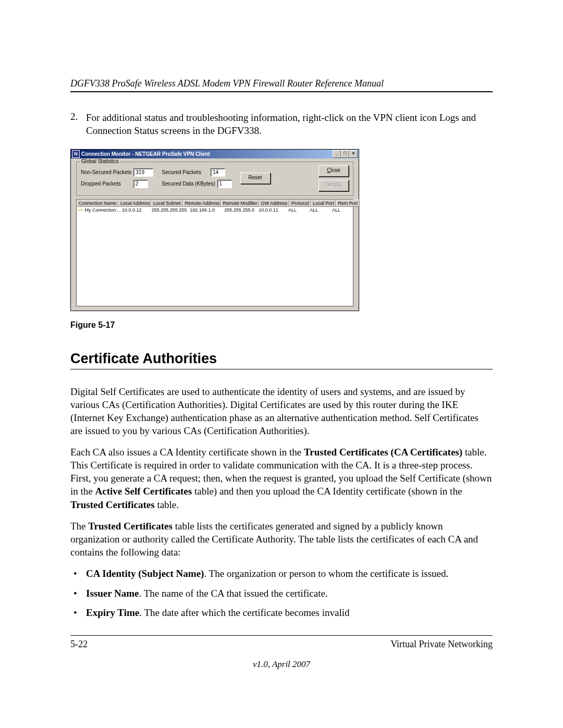  Describe the element at coordinates (215, 179) in the screenshot. I see `global-statistics-group: Global Statistics Non-Secured Packets 31…` at that location.